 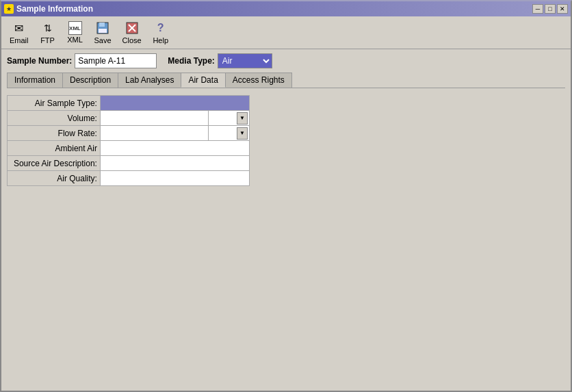 What do you see at coordinates (242, 118) in the screenshot?
I see `volume-dropdown-arrow: ▼` at bounding box center [242, 118].